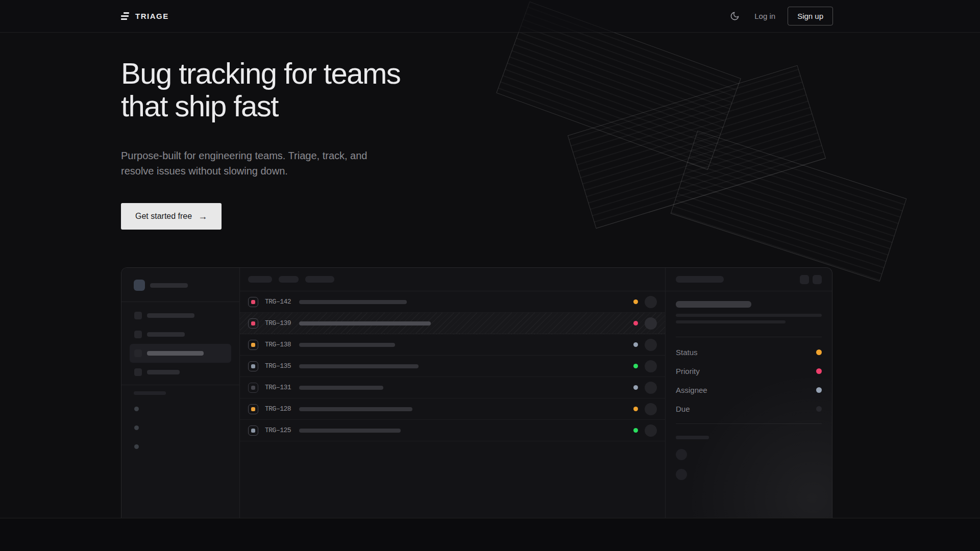 This screenshot has height=551, width=980. Describe the element at coordinates (181, 353) in the screenshot. I see `sidebar-nav-item-active` at that location.